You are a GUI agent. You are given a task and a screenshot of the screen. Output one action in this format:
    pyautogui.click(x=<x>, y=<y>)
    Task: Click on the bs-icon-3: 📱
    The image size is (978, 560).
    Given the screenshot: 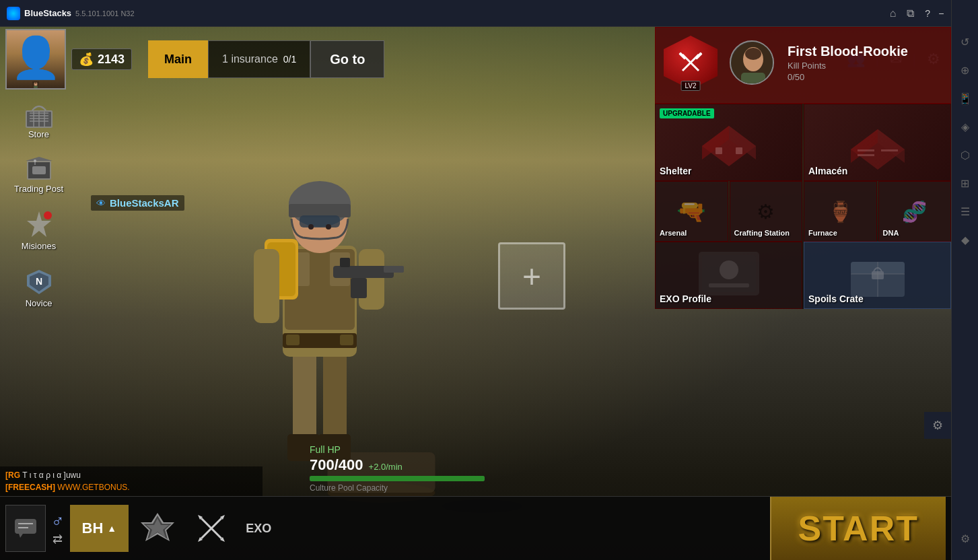 What is the action you would take?
    pyautogui.click(x=965, y=98)
    